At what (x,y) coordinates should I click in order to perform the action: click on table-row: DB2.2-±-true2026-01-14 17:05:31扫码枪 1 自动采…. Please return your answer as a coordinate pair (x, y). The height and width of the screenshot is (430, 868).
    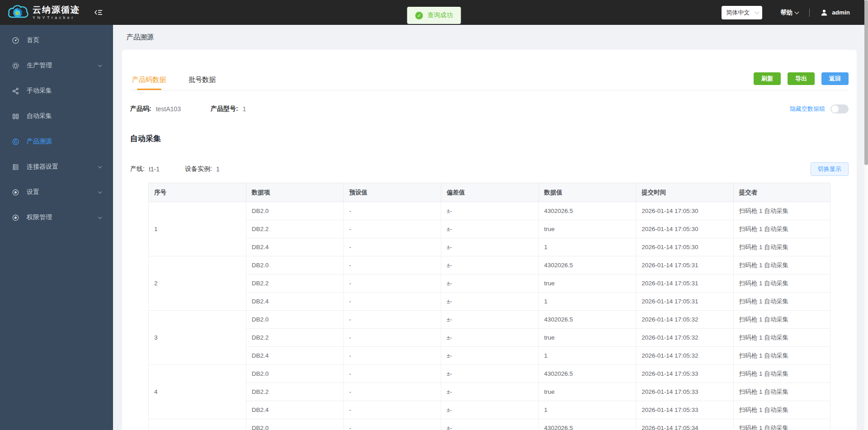
    Looking at the image, I should click on (490, 284).